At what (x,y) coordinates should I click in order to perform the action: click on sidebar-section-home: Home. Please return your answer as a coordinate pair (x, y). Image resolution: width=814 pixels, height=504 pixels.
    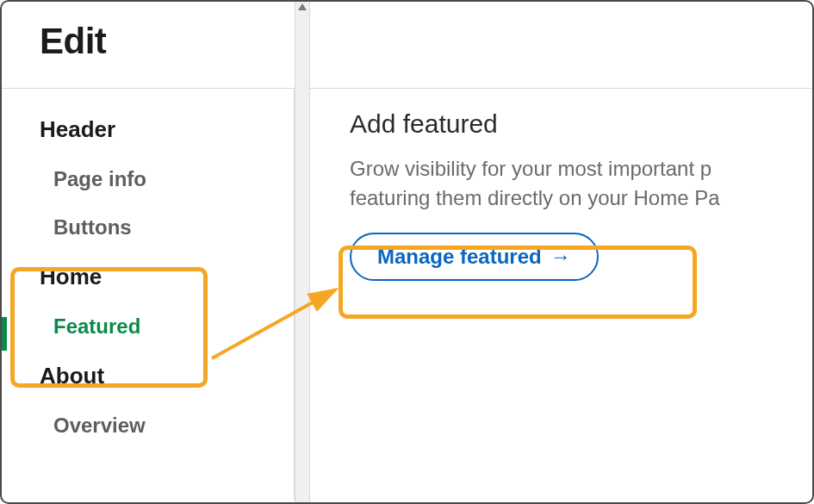
    Looking at the image, I should click on (148, 277).